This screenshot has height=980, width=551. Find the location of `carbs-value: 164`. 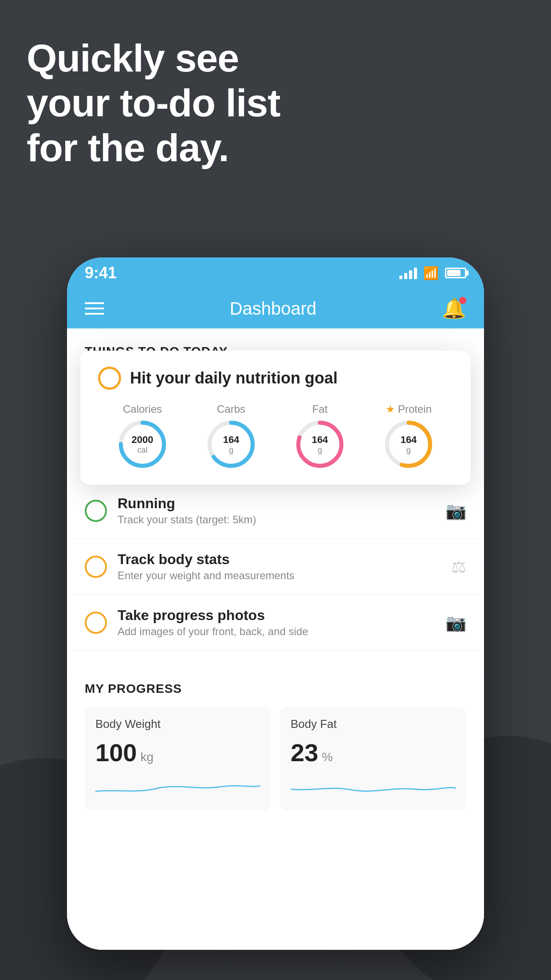

carbs-value: 164 is located at coordinates (232, 440).